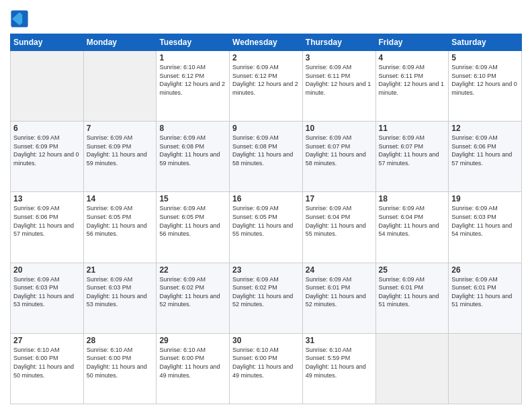 The height and width of the screenshot is (411, 532). What do you see at coordinates (193, 157) in the screenshot?
I see `calendar-cell: 8Sunrise: 6:09 AM Sunset: 6:08 PM Daylig…` at bounding box center [193, 157].